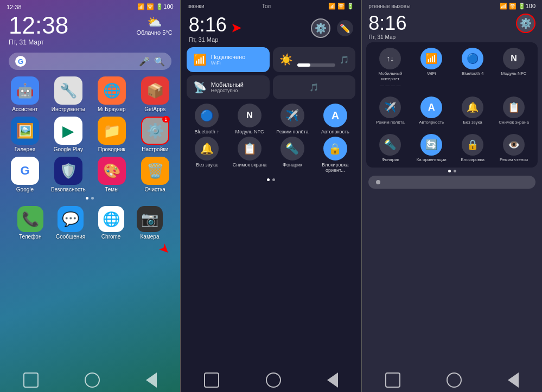 The image size is (542, 392). I want to click on nav3-home, so click(454, 380).